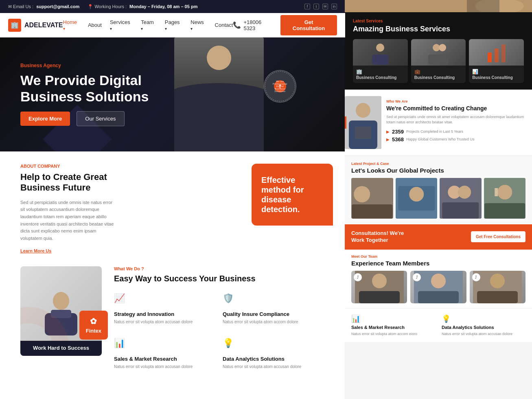 The height and width of the screenshot is (399, 532). Describe the element at coordinates (440, 139) in the screenshot. I see `customers-label: Happy Global Customers Who Trusted Us` at that location.